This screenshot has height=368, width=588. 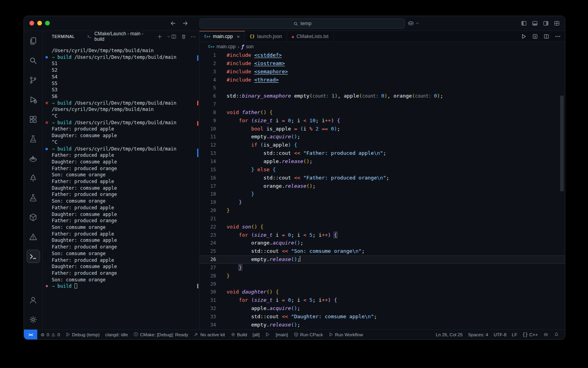 I want to click on tab-main.cpp: C++main.cpp×, so click(x=222, y=36).